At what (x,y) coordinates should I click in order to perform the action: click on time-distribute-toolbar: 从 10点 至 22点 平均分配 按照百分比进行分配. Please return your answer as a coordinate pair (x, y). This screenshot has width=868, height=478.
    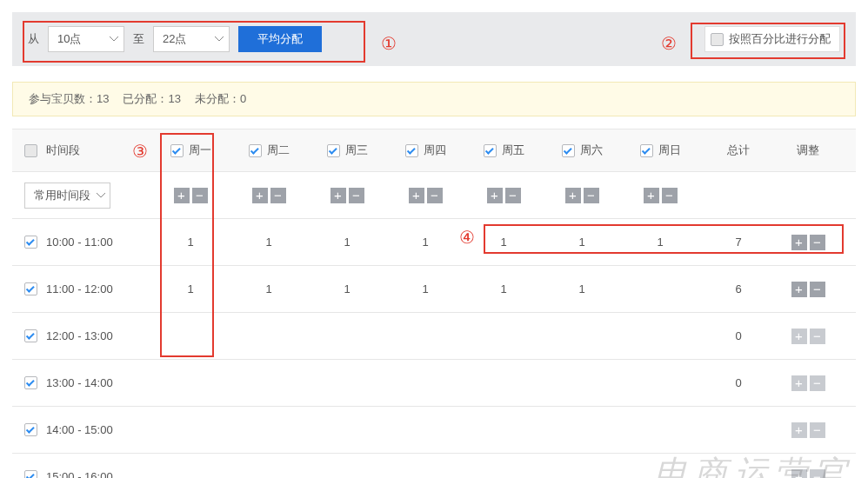
    Looking at the image, I should click on (434, 39).